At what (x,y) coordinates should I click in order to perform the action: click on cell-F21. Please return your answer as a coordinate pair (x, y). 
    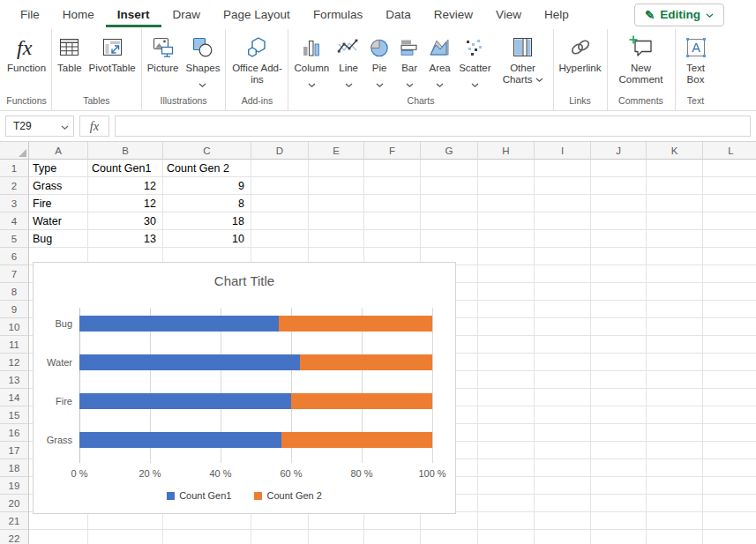
    Looking at the image, I should click on (393, 521).